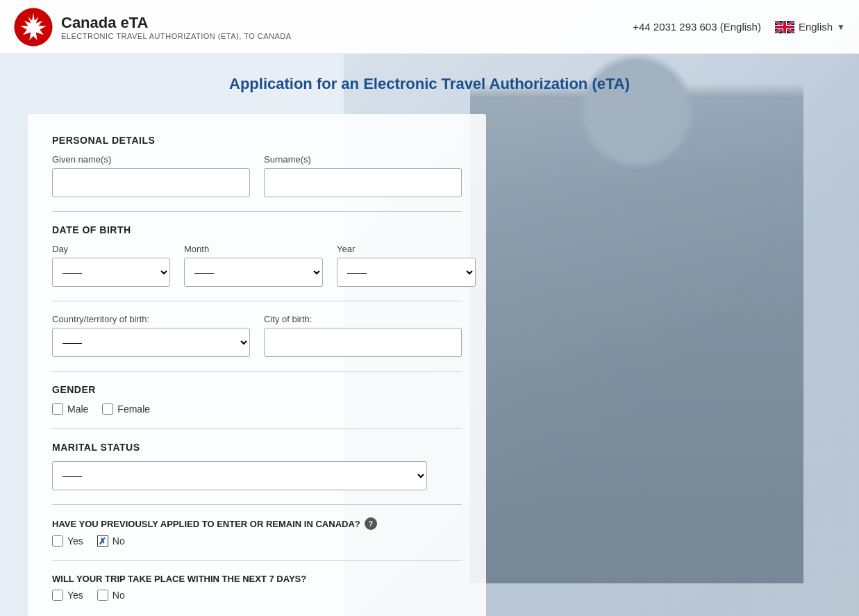 This screenshot has height=616, width=859. I want to click on language-label: English, so click(815, 26).